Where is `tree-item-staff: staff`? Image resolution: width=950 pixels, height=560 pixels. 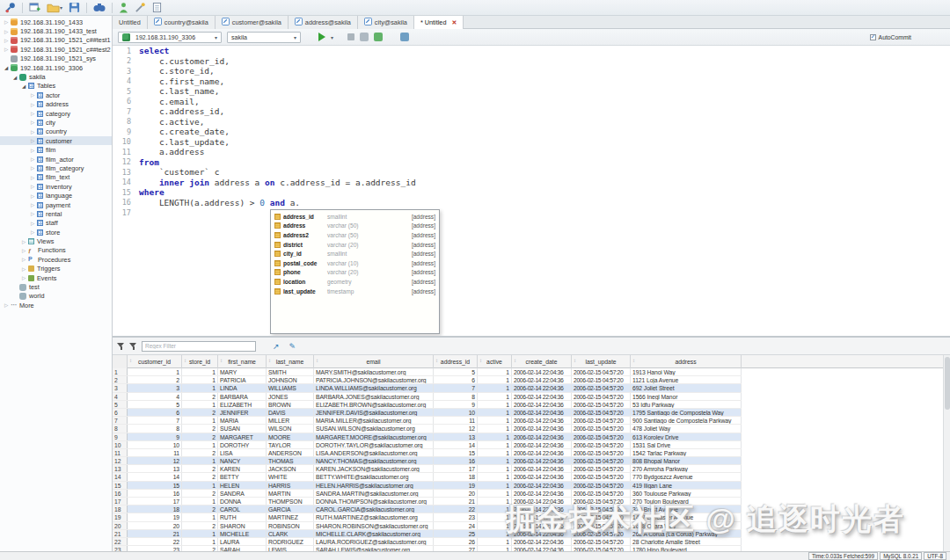
tree-item-staff: staff is located at coordinates (56, 223).